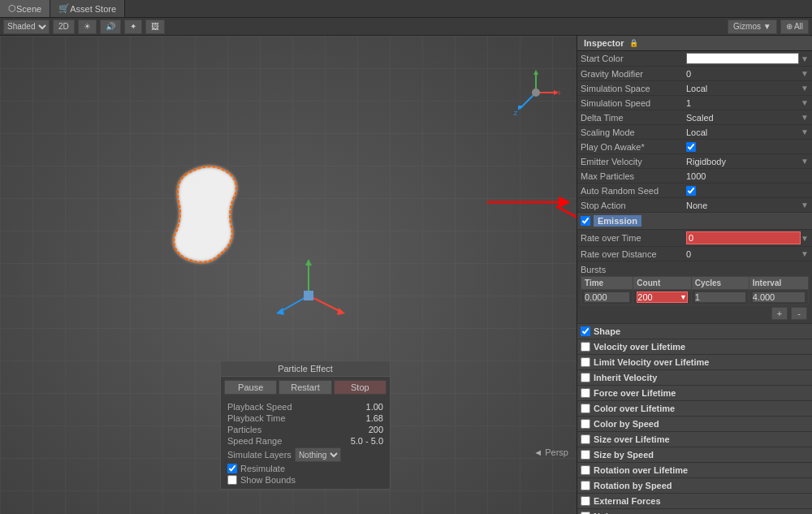 This screenshot has width=812, height=514. Describe the element at coordinates (805, 239) in the screenshot. I see `dropdown-arrow-rot: ▼` at that location.